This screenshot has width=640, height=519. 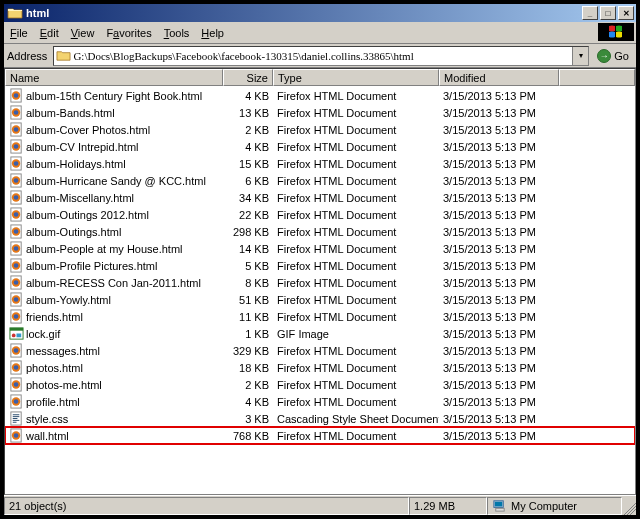 What do you see at coordinates (104, 249) in the screenshot?
I see `file-name: album-People at my House.html` at bounding box center [104, 249].